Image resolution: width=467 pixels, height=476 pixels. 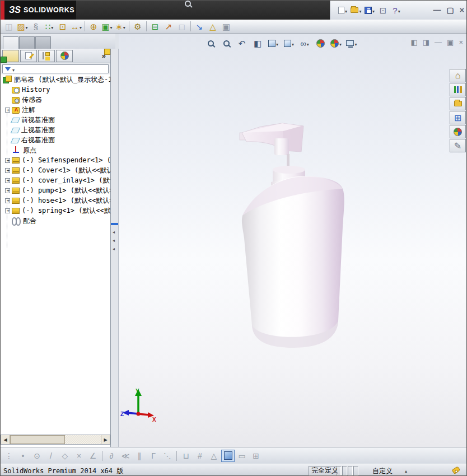 What do you see at coordinates (139, 456) in the screenshot?
I see `parallel-relation: ∥` at bounding box center [139, 456].